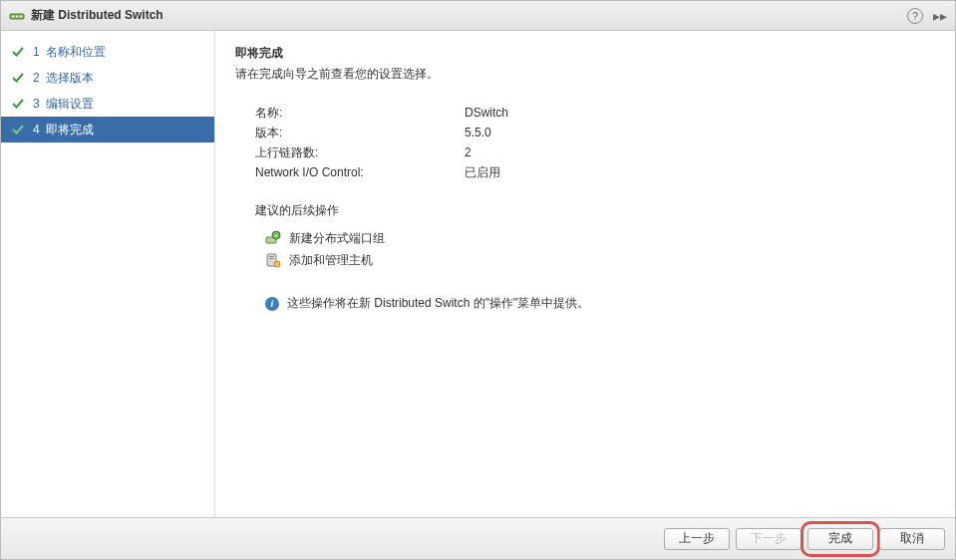 This screenshot has width=956, height=560. Describe the element at coordinates (595, 133) in the screenshot. I see `summary-row-version: 版本: 5.5.0` at that location.